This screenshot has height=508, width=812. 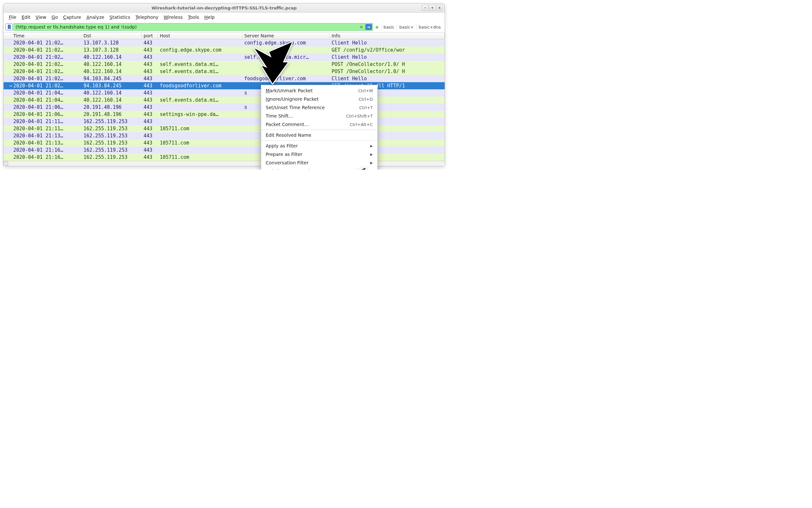 I want to click on table-row: 2020-04-01 21:13…162.255.119.253443o, so click(x=224, y=136).